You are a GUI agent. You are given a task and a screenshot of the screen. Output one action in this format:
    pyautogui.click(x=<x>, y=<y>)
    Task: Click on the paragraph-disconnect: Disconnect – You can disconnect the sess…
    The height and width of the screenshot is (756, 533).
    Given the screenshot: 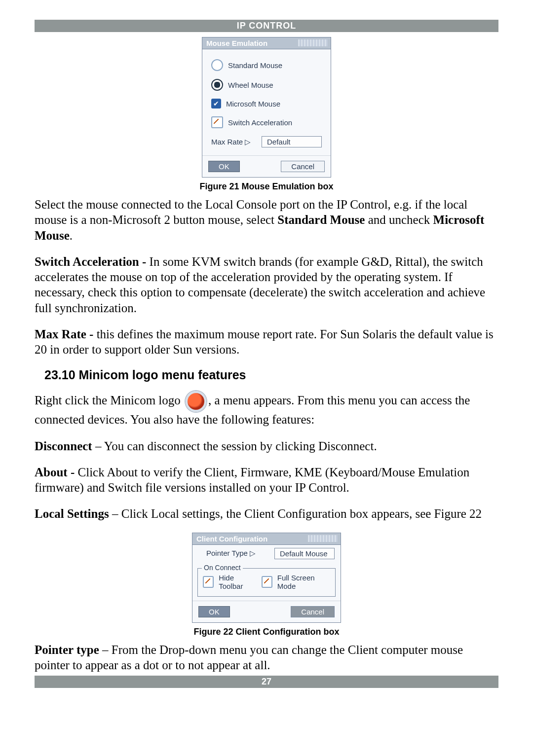 What is the action you would take?
    pyautogui.click(x=266, y=446)
    